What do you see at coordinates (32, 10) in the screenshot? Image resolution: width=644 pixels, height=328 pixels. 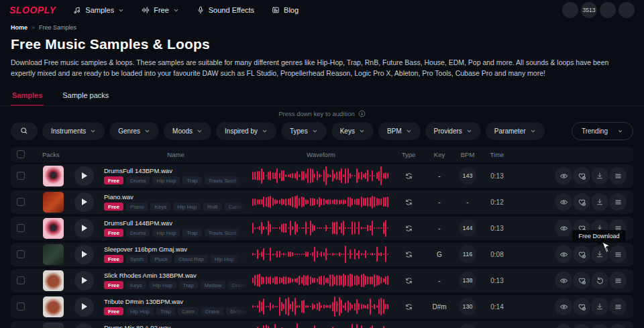 I see `slooply-logo: SLOOPLY` at bounding box center [32, 10].